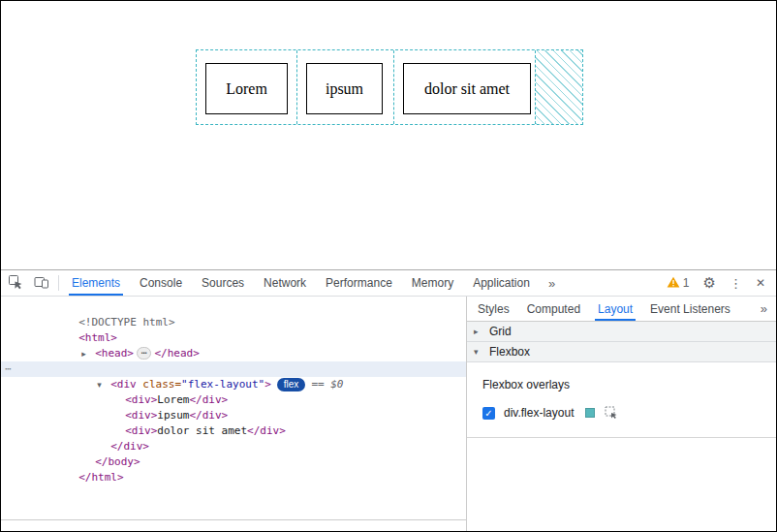  What do you see at coordinates (502, 283) in the screenshot?
I see `tab-application: Application` at bounding box center [502, 283].